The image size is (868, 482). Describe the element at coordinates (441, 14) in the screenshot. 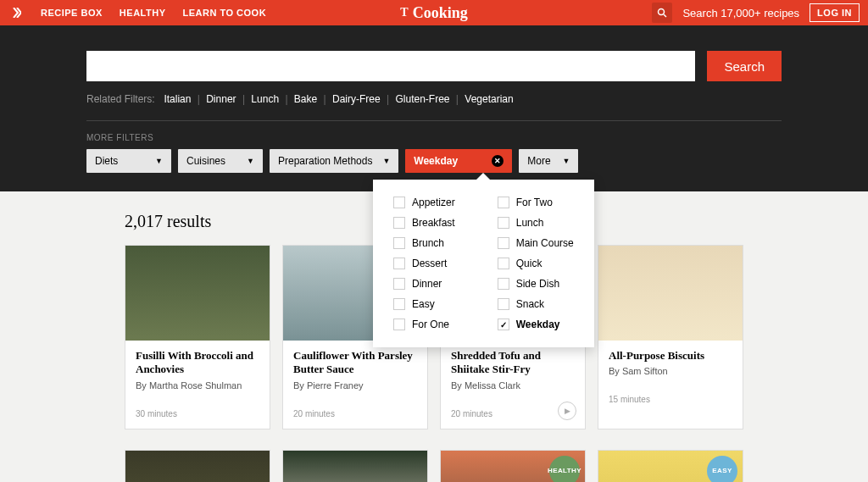

I see `logo-text: Cooking` at that location.